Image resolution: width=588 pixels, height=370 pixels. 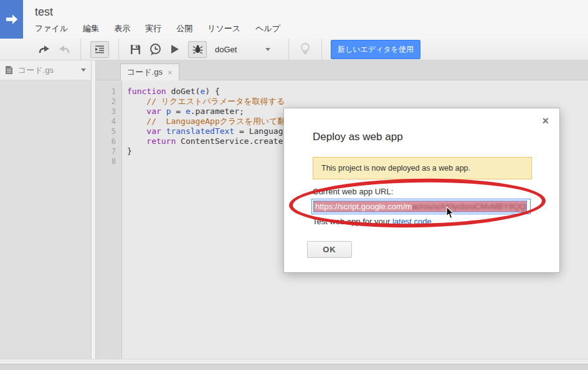 What do you see at coordinates (44, 49) in the screenshot?
I see `undo-button` at bounding box center [44, 49].